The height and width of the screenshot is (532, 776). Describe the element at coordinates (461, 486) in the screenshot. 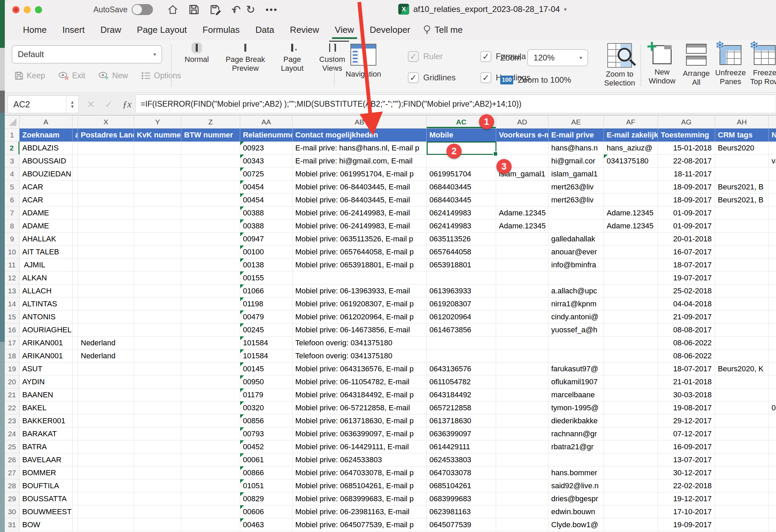

I see `cell: 0685104261` at that location.